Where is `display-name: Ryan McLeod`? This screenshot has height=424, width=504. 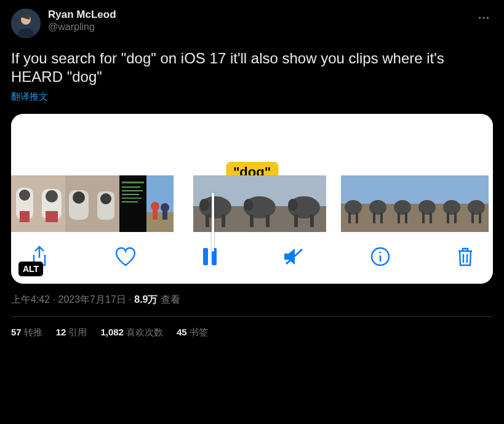 display-name: Ryan McLeod is located at coordinates (271, 15).